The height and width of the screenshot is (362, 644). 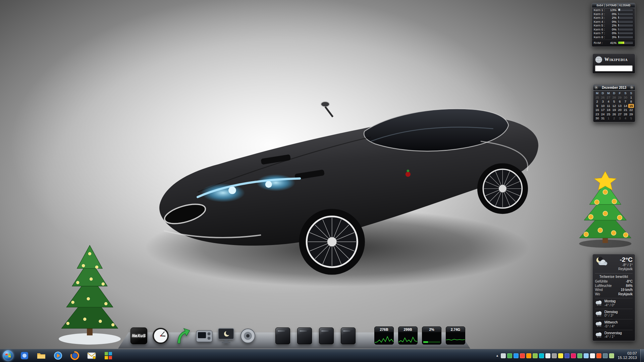 I want to click on speaker-icon, so click(x=248, y=336).